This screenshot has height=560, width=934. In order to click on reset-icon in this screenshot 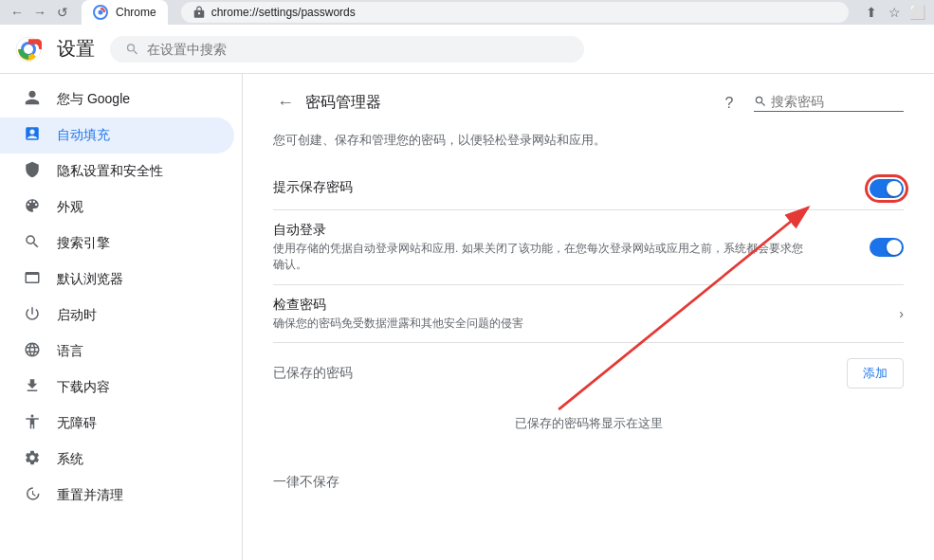, I will do `click(32, 496)`.